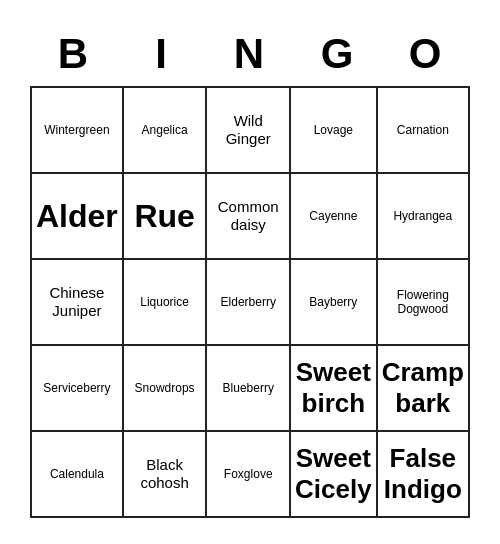 The image size is (500, 544). I want to click on cell-label: Liquorice, so click(164, 302).